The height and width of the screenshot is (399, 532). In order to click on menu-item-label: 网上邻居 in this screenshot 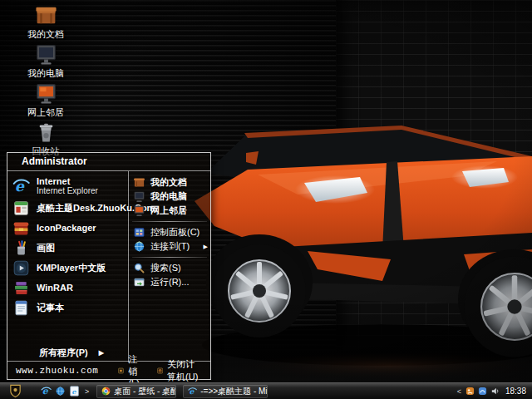, I will do `click(169, 211)`.